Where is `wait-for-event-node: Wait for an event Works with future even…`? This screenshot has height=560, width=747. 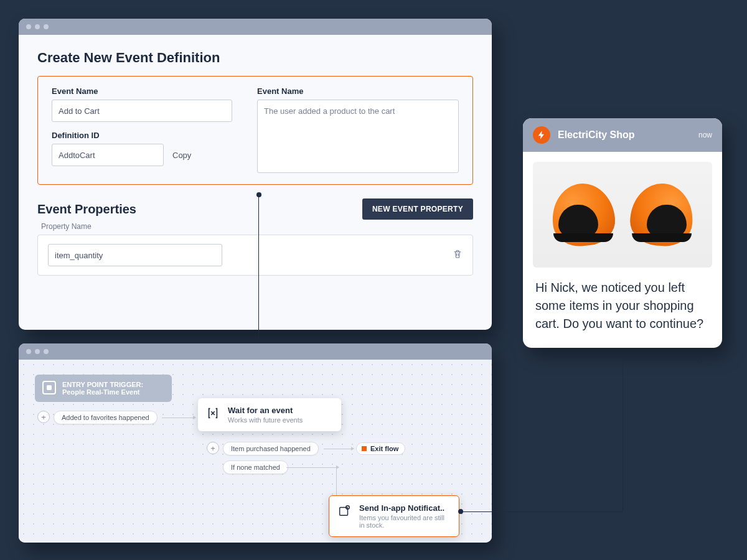 wait-for-event-node: Wait for an event Works with future even… is located at coordinates (270, 414).